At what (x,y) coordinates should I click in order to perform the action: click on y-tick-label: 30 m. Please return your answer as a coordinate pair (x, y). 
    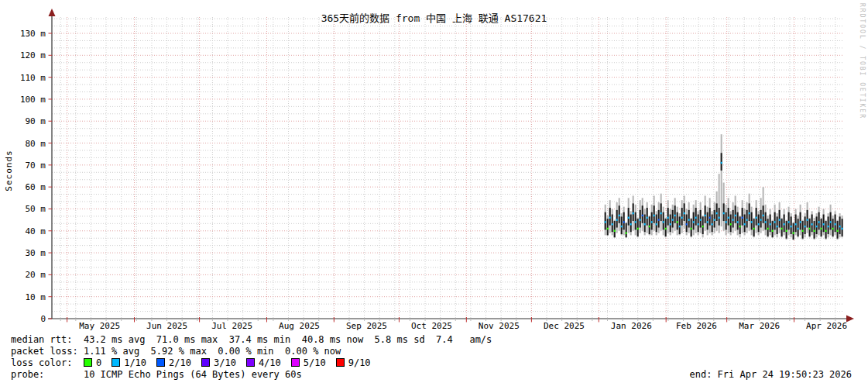
    Looking at the image, I should click on (36, 253).